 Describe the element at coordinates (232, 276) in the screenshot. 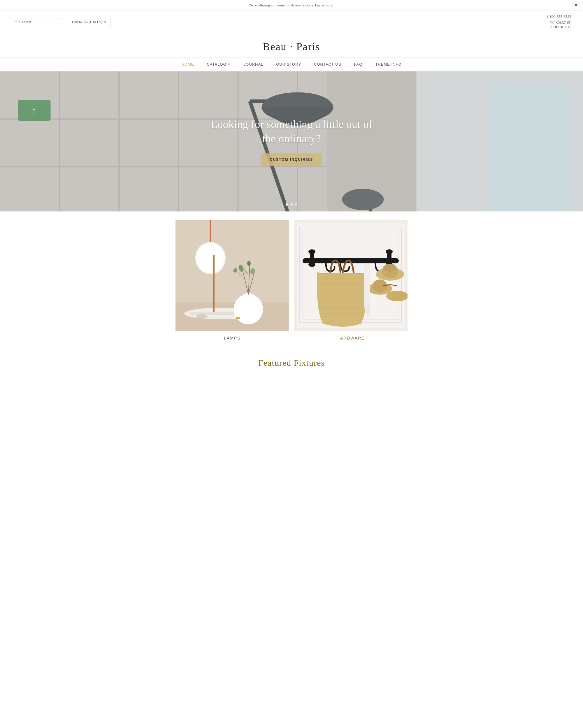

I see `lamps-svg` at that location.